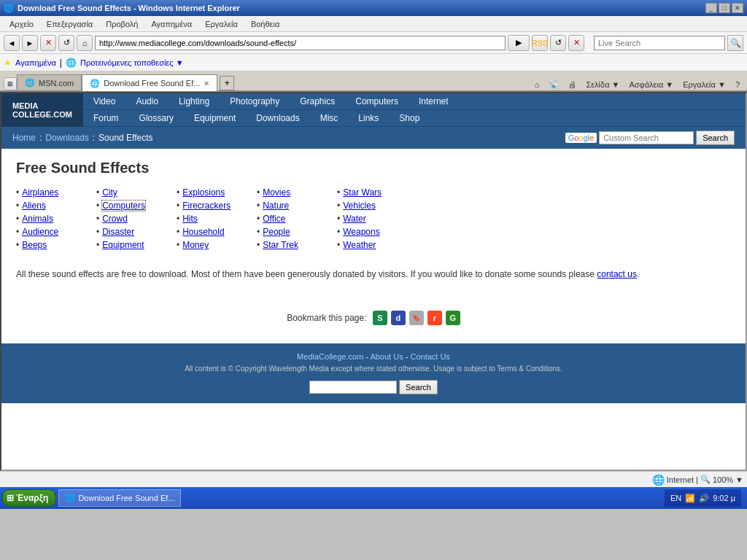  I want to click on sound-link-aliens: Aliens, so click(34, 206).